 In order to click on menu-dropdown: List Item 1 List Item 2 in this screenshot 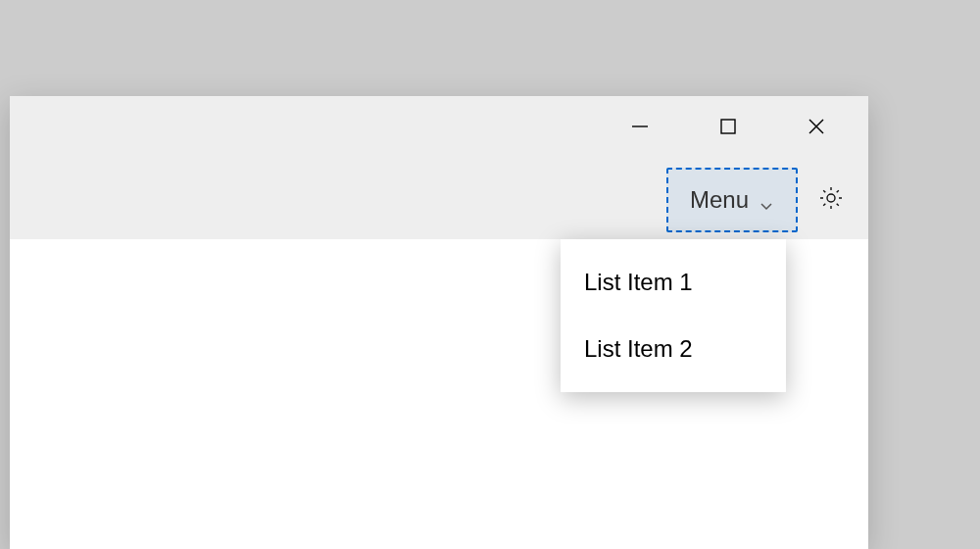, I will do `click(673, 316)`.